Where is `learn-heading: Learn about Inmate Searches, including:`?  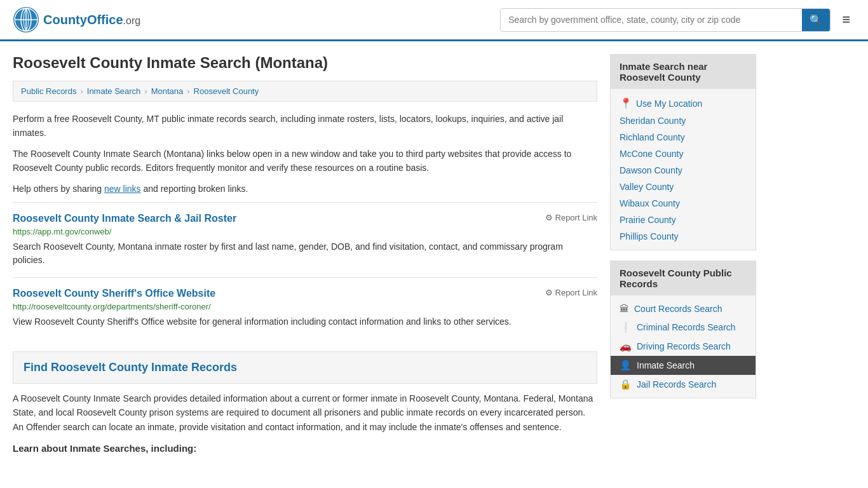 learn-heading: Learn about Inmate Searches, including: is located at coordinates (305, 449).